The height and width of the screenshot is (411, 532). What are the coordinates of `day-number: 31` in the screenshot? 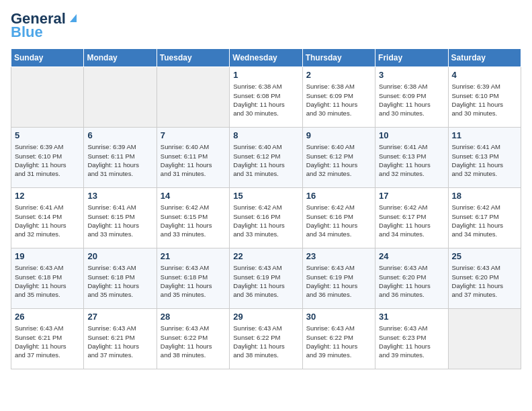 It's located at (411, 317).